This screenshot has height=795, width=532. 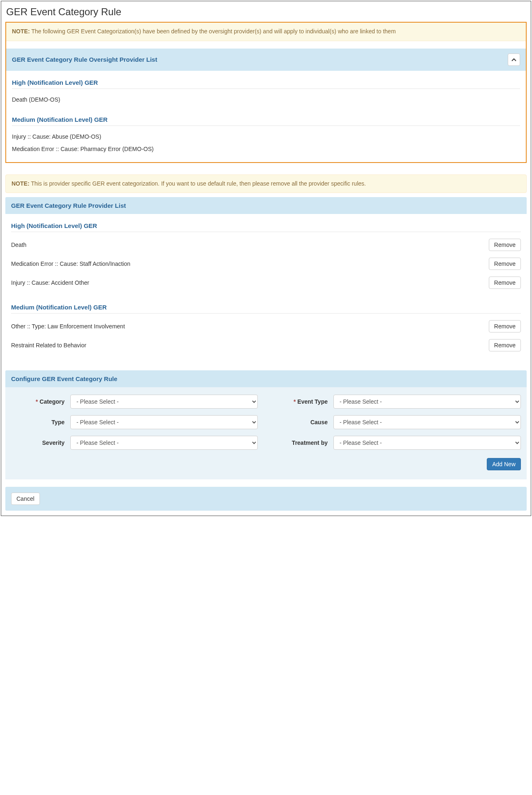 I want to click on type-select: - Please Select -, so click(x=164, y=422).